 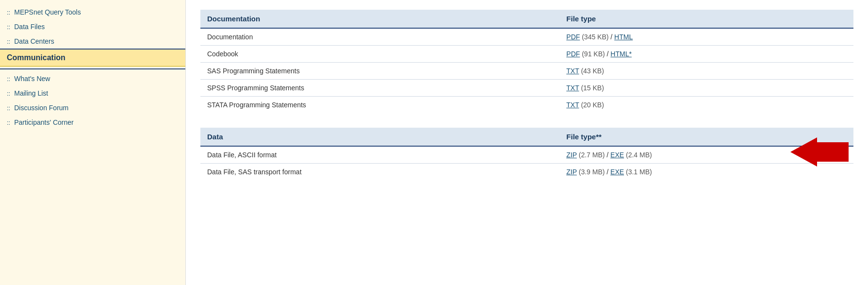 What do you see at coordinates (621, 54) in the screenshot?
I see `file-link: HTML*` at bounding box center [621, 54].